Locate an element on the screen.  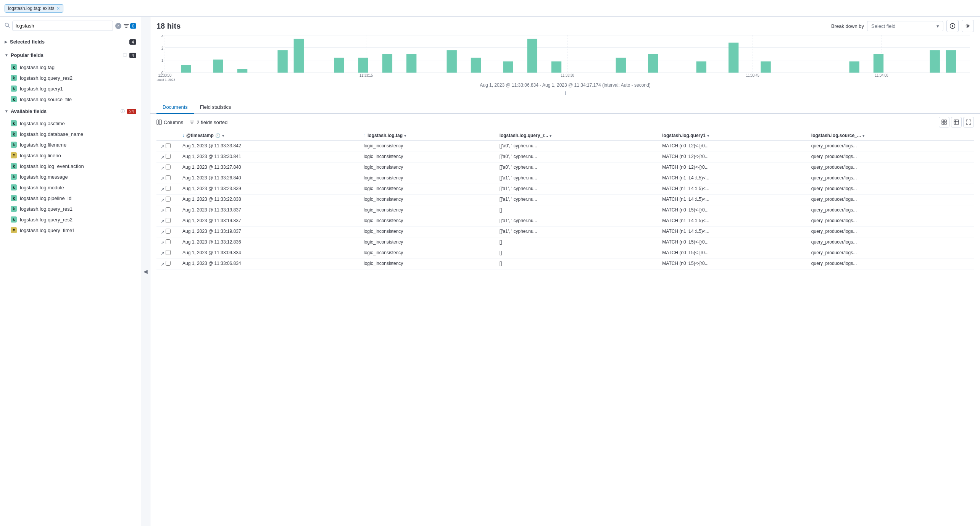
available-field-item: klogstash.log.message is located at coordinates (70, 177).